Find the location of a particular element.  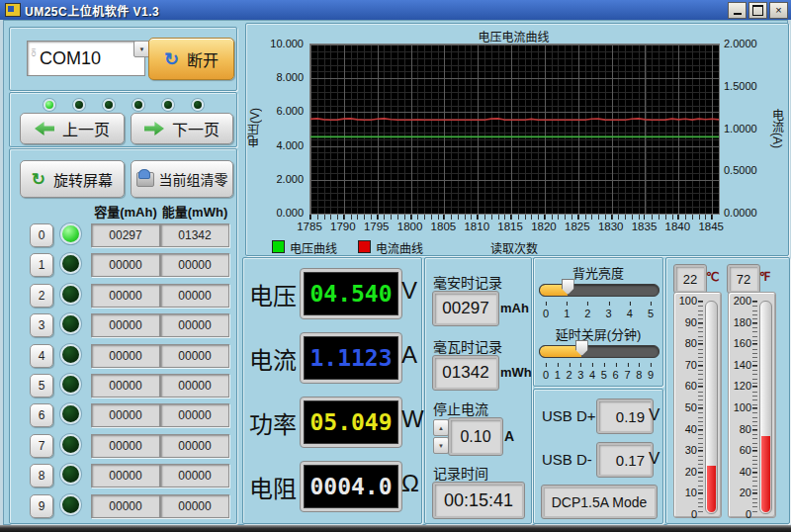

screen-off-slider is located at coordinates (598, 351).